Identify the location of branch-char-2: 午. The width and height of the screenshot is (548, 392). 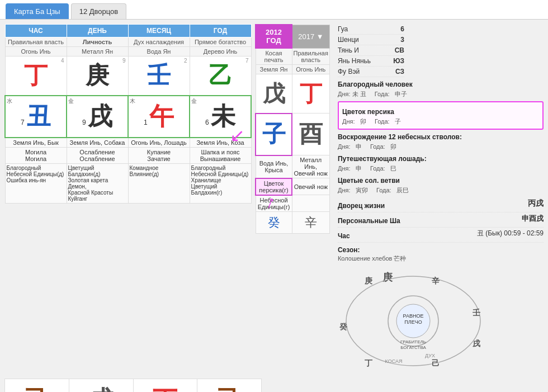
(162, 116).